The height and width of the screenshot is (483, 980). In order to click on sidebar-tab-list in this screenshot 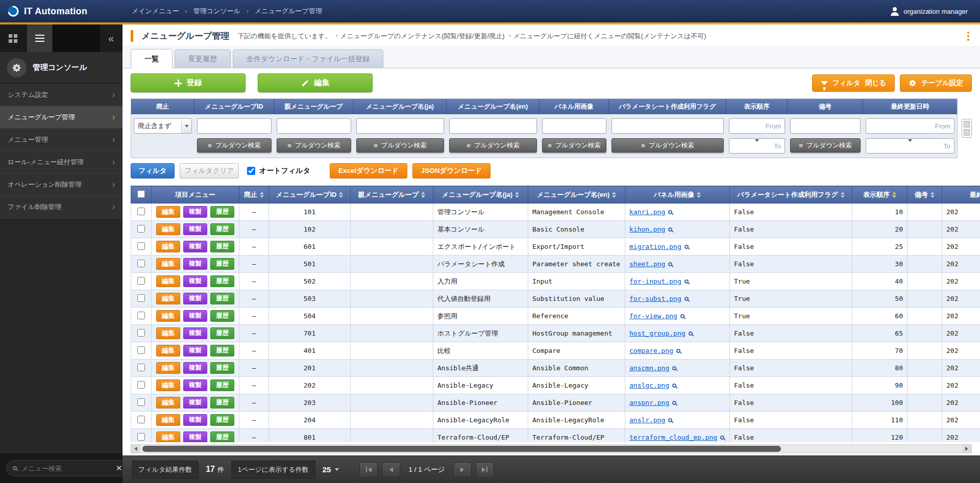, I will do `click(40, 38)`.